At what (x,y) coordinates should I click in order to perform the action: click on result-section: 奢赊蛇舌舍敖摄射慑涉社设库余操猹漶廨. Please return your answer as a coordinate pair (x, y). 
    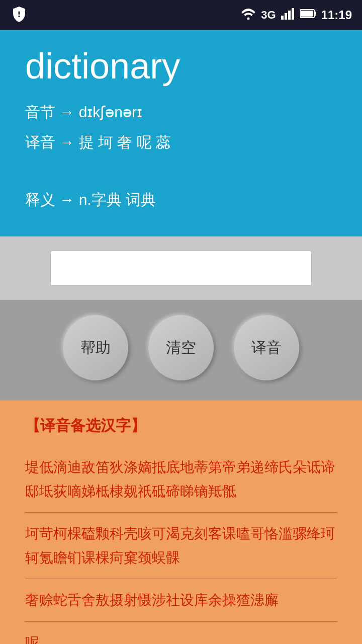
    Looking at the image, I should click on (181, 601).